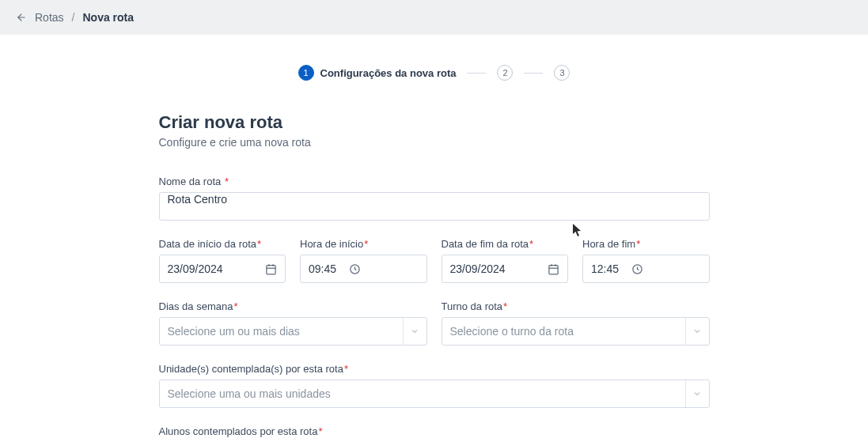 The width and height of the screenshot is (868, 438). Describe the element at coordinates (512, 331) in the screenshot. I see `shift-placeholder: Selecione o turno da rota` at that location.